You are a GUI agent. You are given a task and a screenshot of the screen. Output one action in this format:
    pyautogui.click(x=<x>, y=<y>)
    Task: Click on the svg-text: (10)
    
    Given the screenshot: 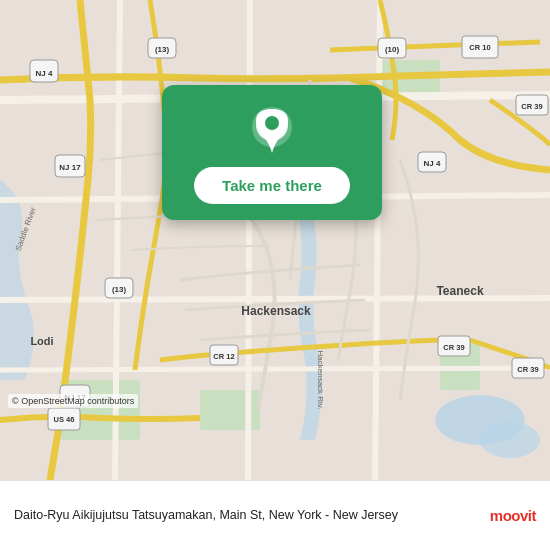 What is the action you would take?
    pyautogui.click(x=392, y=50)
    